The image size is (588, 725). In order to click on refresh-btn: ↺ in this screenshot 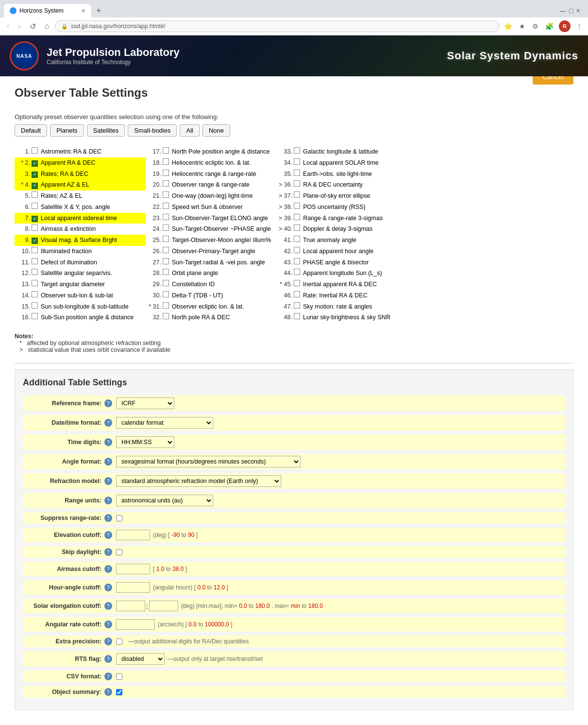, I will do `click(33, 26)`.